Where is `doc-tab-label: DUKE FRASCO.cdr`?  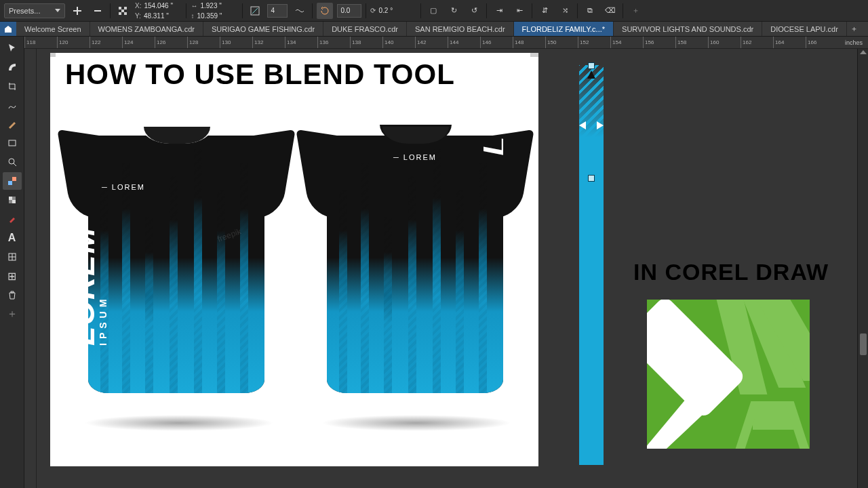 doc-tab-label: DUKE FRASCO.cdr is located at coordinates (365, 29).